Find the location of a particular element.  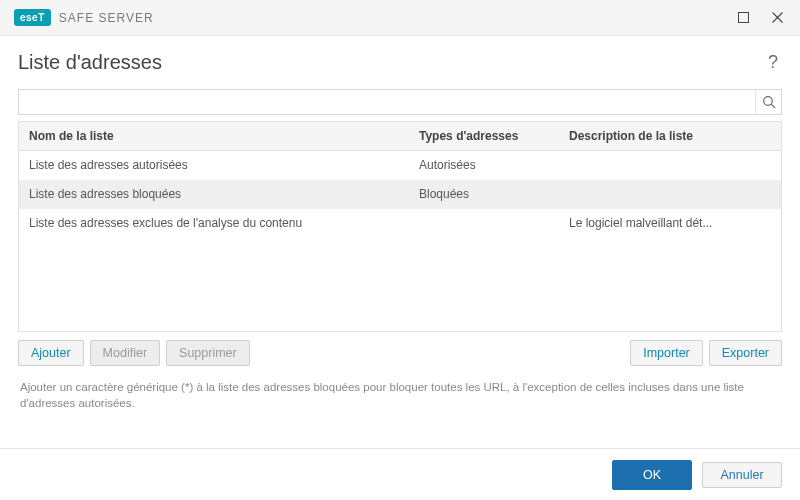

brand-logo: eseT is located at coordinates (32, 18).